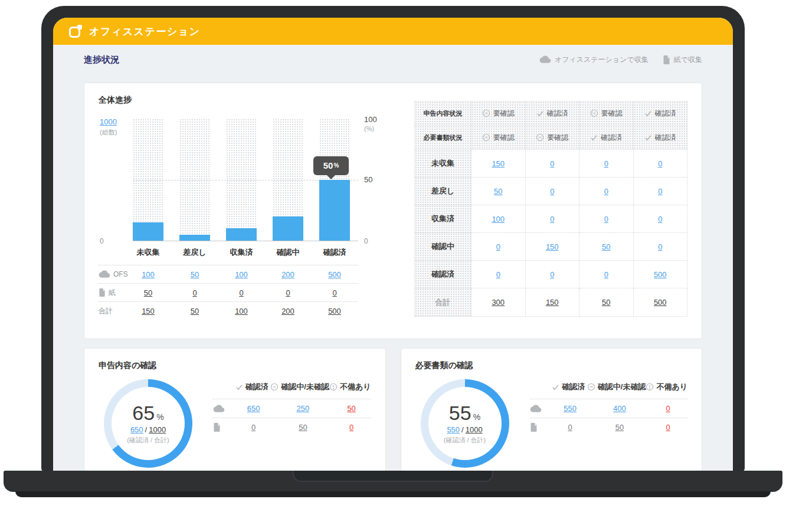 The image size is (786, 532). Describe the element at coordinates (465, 440) in the screenshot. I see `donut-caption: (確認済 / 合計)` at that location.